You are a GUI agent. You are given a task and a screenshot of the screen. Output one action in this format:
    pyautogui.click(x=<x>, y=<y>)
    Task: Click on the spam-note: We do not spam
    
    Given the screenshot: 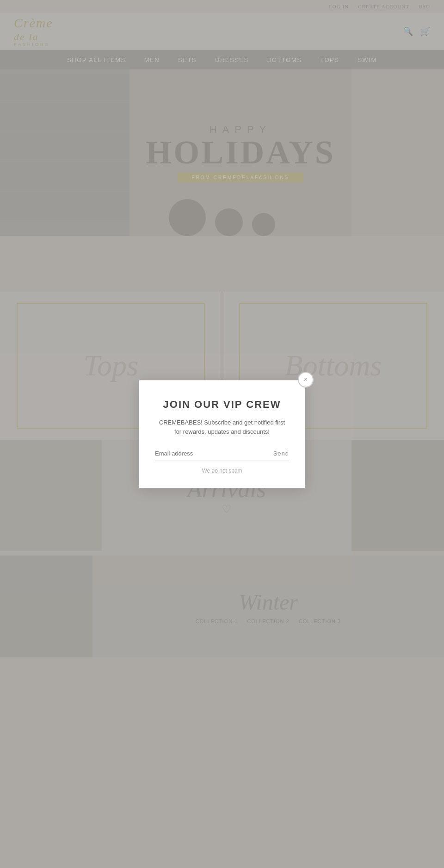 What is the action you would take?
    pyautogui.click(x=222, y=471)
    